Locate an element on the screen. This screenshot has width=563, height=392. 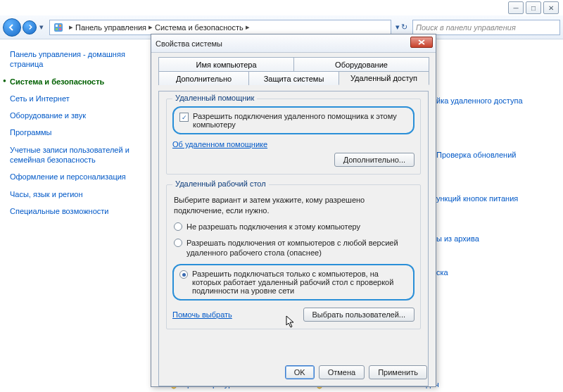
arrow-right-icon is located at coordinates (30, 27).